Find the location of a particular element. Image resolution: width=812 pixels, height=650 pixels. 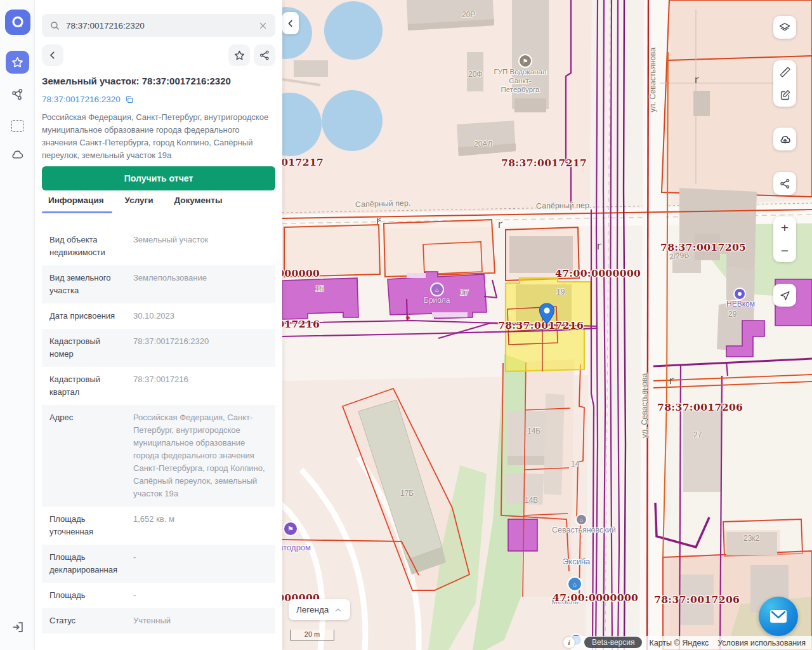

info-icon: i is located at coordinates (569, 642).